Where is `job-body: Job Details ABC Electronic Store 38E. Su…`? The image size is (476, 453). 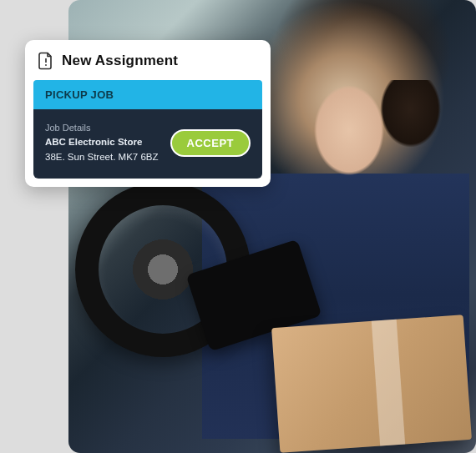 job-body: Job Details ABC Electronic Store 38E. Su… is located at coordinates (148, 143).